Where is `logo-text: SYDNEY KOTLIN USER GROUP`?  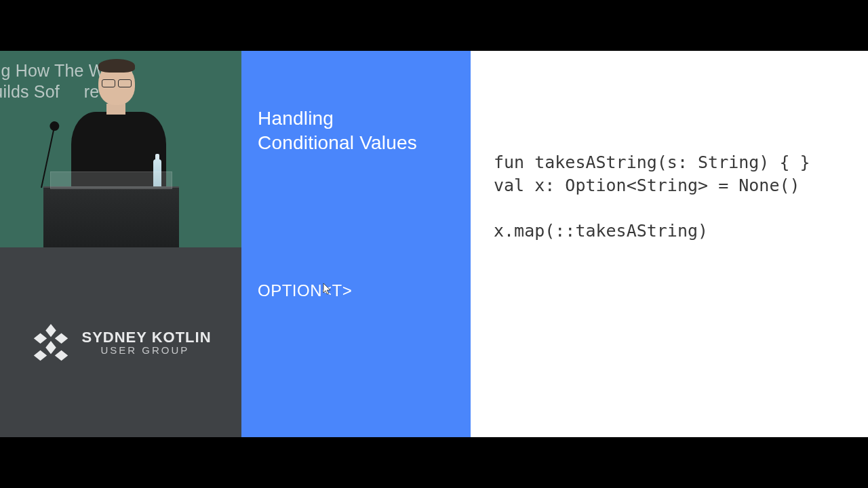
logo-text: SYDNEY KOTLIN USER GROUP is located at coordinates (146, 343).